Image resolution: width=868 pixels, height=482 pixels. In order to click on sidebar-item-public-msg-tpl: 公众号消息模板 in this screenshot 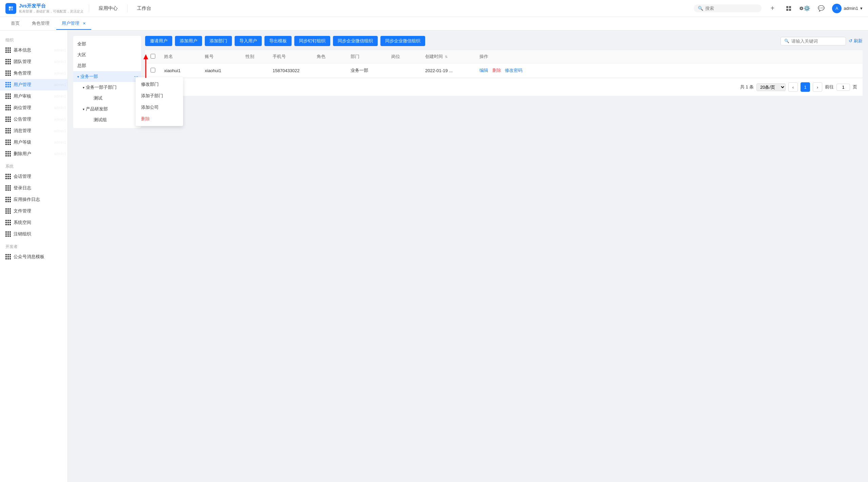, I will do `click(34, 257)`.